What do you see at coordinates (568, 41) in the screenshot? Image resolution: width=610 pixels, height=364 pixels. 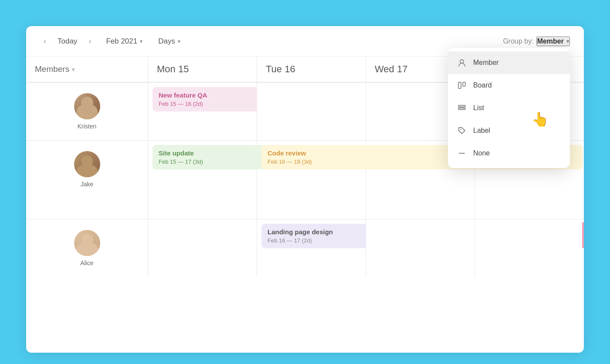 I see `group-by-arrow: ▾` at bounding box center [568, 41].